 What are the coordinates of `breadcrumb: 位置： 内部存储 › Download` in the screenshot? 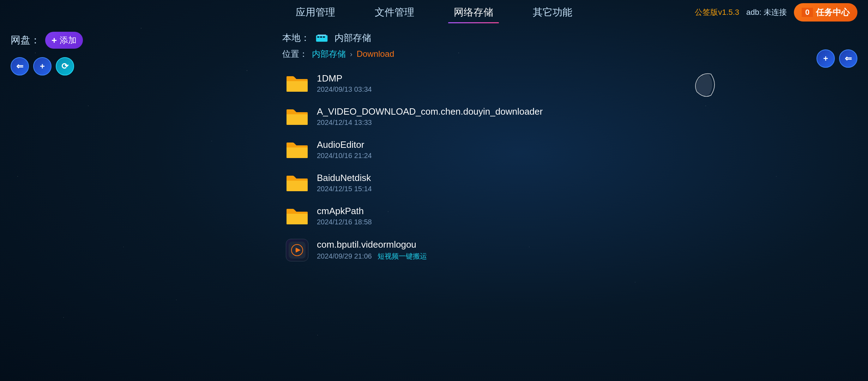 It's located at (536, 54).